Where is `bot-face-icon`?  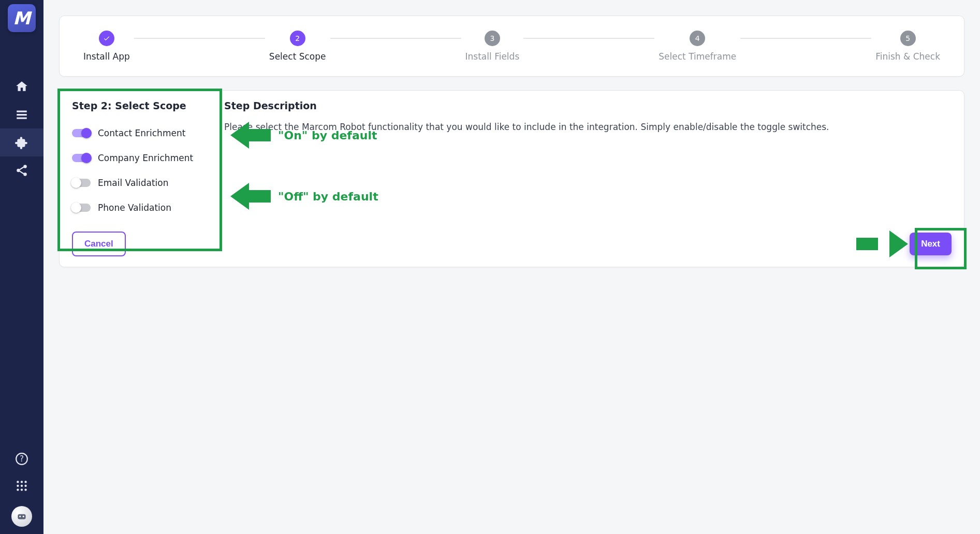 bot-face-icon is located at coordinates (22, 516).